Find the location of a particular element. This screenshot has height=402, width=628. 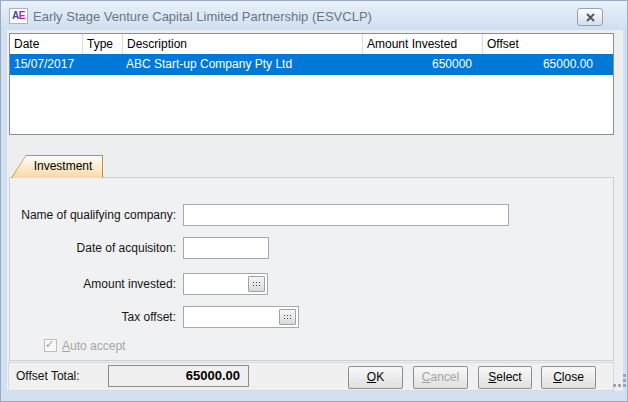

offset-total-value: 65000.00 is located at coordinates (178, 376).